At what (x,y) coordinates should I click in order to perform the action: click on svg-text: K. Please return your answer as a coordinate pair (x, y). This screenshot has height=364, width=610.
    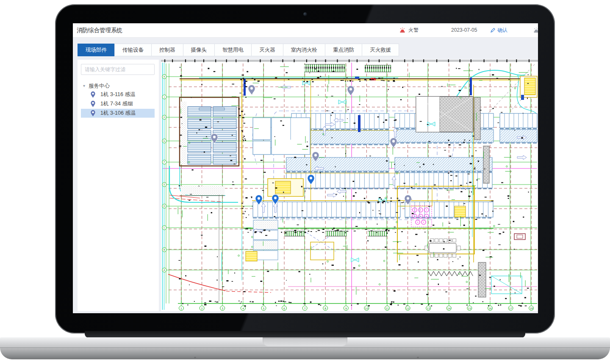
    Looking at the image, I should click on (164, 77).